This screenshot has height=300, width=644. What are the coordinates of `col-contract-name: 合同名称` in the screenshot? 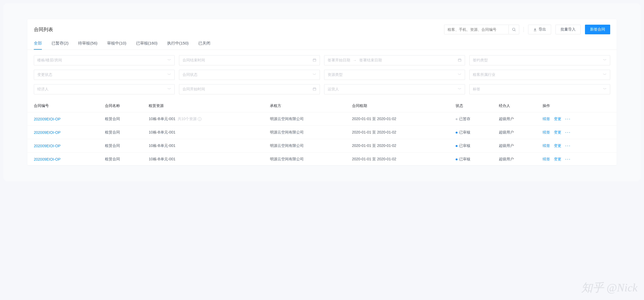 It's located at (123, 106).